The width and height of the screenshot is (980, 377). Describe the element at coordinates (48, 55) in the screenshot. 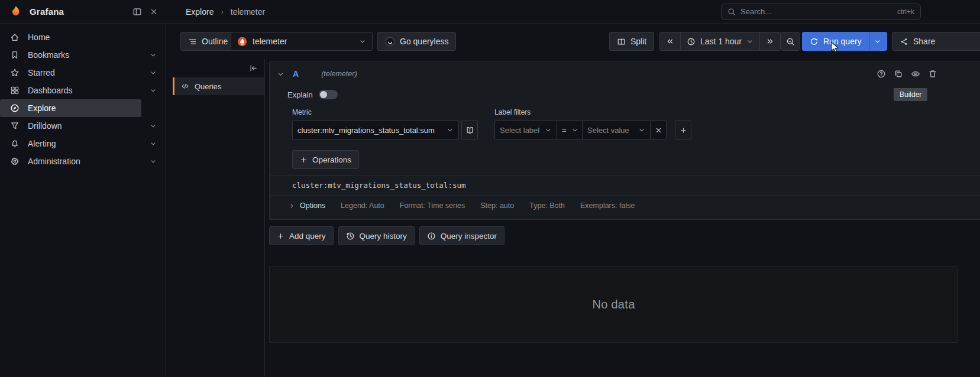

I see `sidebar-item-label: Bookmarks` at that location.